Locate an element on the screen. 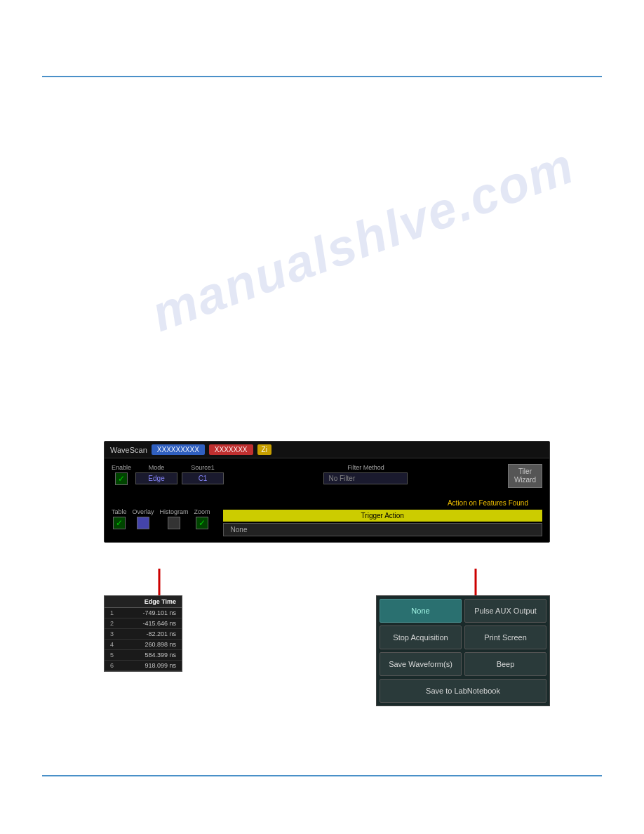 The width and height of the screenshot is (644, 834). mode-label: Mode is located at coordinates (157, 468).